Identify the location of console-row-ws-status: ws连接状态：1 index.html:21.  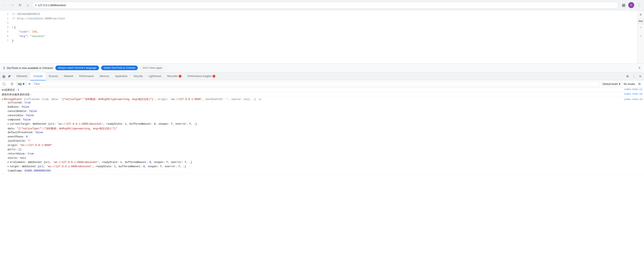
(322, 90).